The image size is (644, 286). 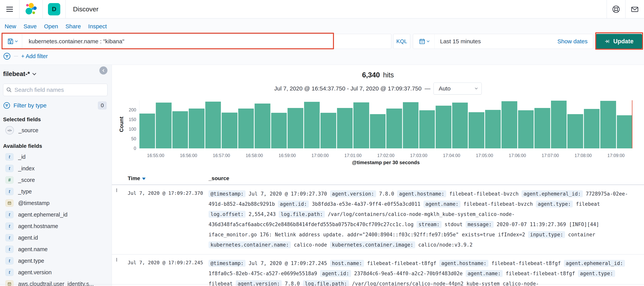 What do you see at coordinates (496, 41) in the screenshot?
I see `time-range-value: Last 15 minutes` at bounding box center [496, 41].